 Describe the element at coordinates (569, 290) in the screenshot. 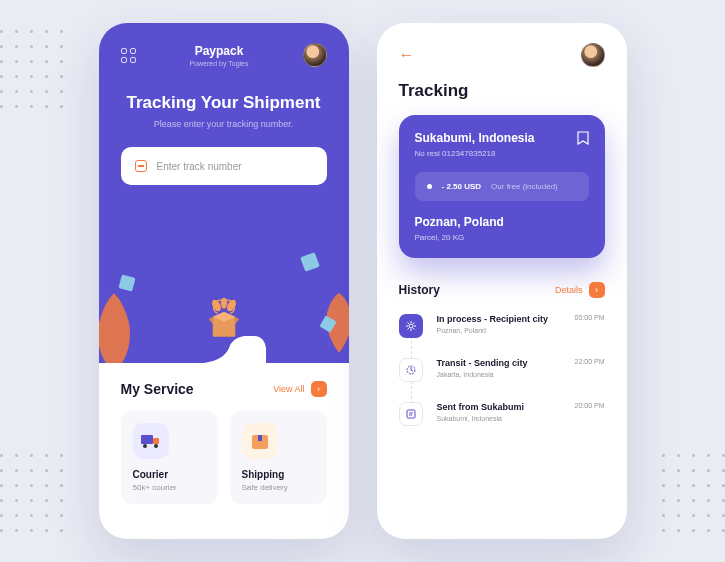

I see `details-label: Details` at that location.